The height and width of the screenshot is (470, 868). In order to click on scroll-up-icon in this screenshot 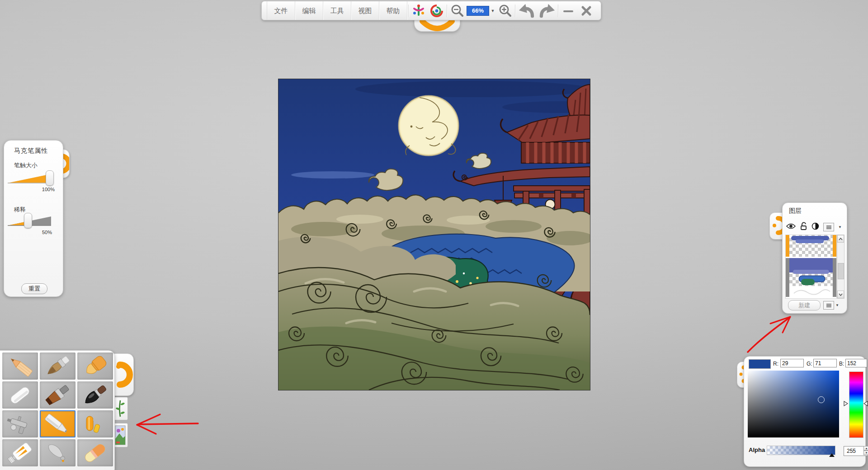, I will do `click(841, 239)`.